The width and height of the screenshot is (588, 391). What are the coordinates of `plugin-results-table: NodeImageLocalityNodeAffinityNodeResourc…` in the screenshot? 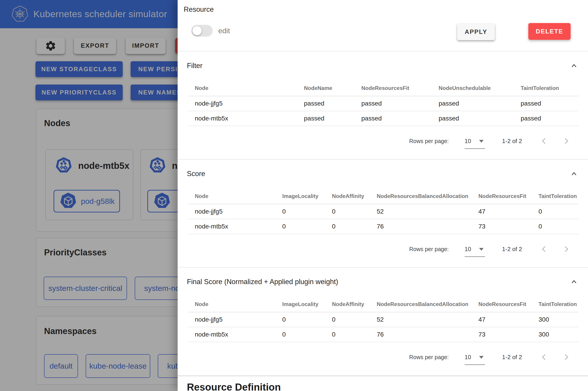 It's located at (383, 319).